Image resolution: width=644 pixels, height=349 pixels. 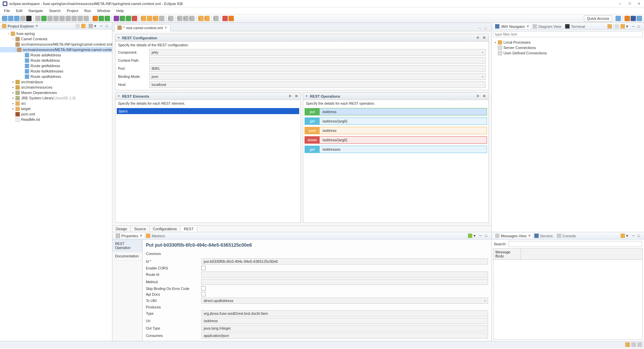 What do you see at coordinates (345, 261) in the screenshot?
I see `prop-input: put-b0330f0b-6fc0-494c-84e5-6365125c00e6` at bounding box center [345, 261].